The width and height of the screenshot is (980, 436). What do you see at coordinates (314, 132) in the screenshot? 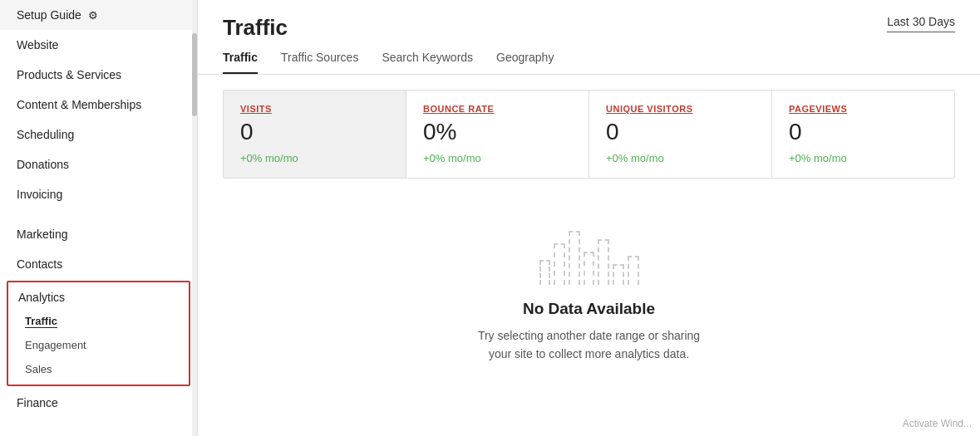
I see `visits-value: 0` at bounding box center [314, 132].